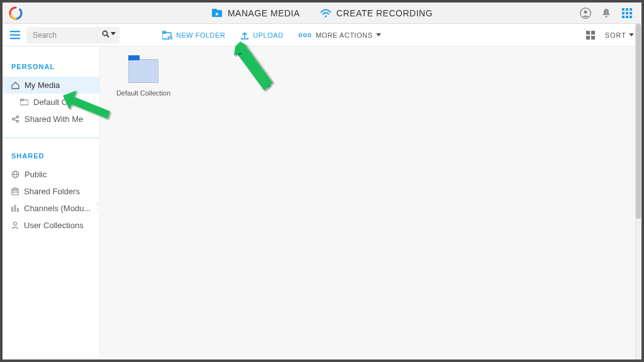 The height and width of the screenshot is (362, 644). I want to click on upload-button: UPLOAD, so click(262, 35).